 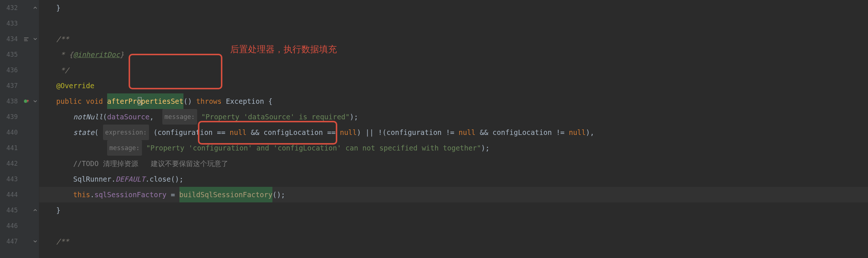 I want to click on code-text: ) || !(configuration !=, so click(x=408, y=132).